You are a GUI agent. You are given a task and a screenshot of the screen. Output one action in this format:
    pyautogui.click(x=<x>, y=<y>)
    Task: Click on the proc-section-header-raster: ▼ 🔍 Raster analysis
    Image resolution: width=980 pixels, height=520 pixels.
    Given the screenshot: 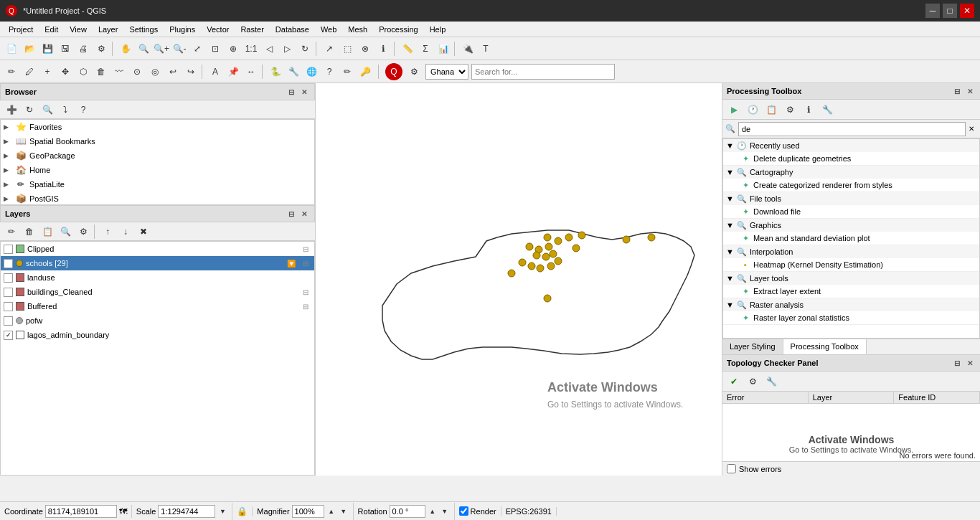 What is the action you would take?
    pyautogui.click(x=851, y=305)
    